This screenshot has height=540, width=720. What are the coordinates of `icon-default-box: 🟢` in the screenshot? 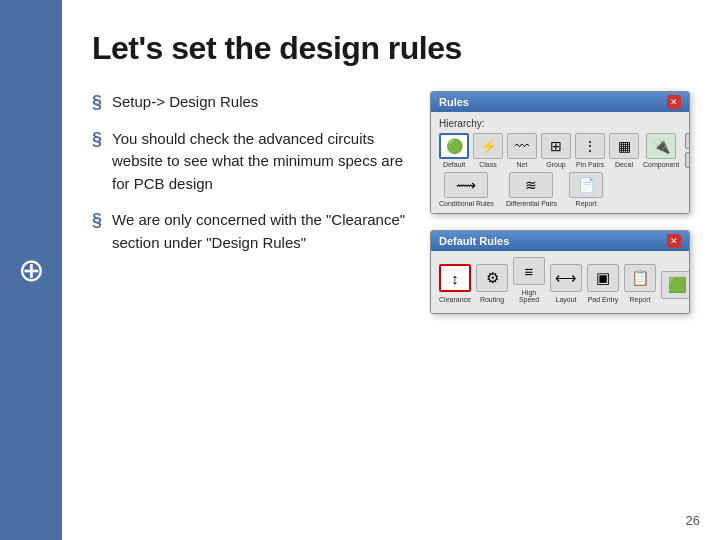 It's located at (454, 146).